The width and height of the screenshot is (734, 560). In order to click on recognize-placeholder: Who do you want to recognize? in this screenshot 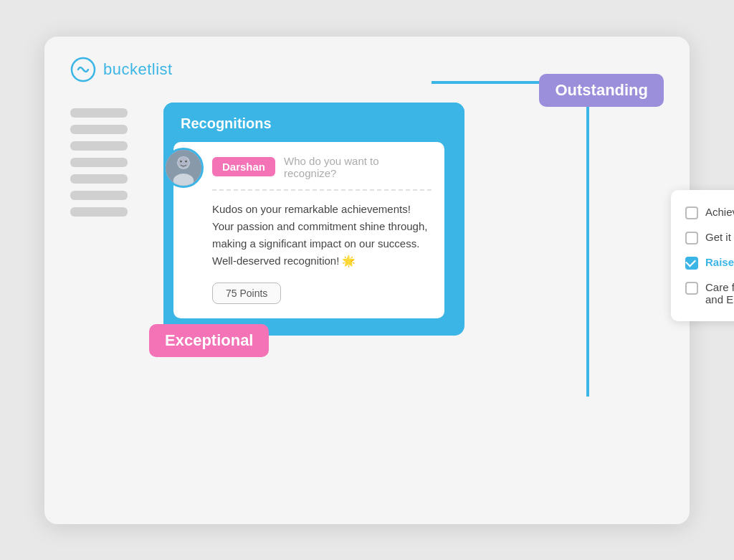, I will do `click(358, 167)`.